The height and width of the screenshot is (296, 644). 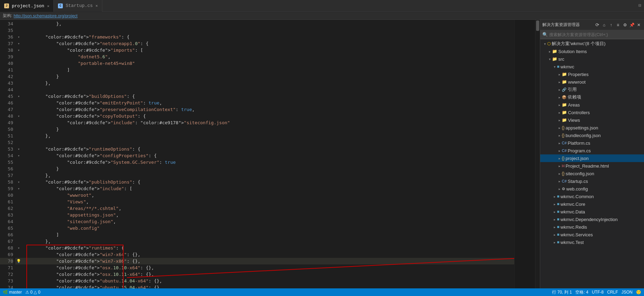 I want to click on tree-item-label: Views, so click(x=574, y=120).